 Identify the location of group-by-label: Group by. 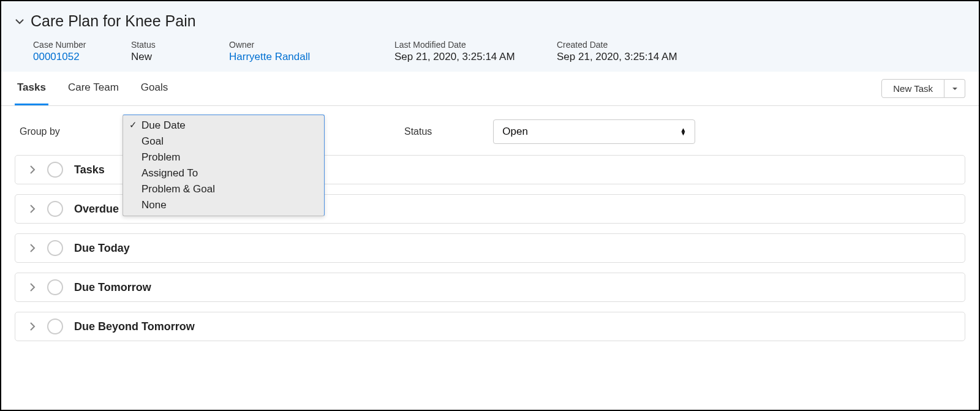
(71, 132).